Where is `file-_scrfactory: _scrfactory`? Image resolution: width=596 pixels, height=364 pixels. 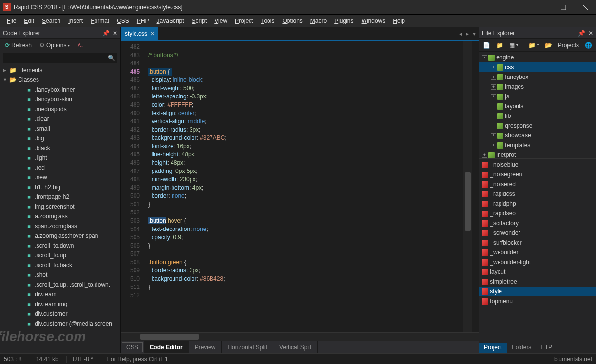
file-_scrfactory: _scrfactory is located at coordinates (538, 223).